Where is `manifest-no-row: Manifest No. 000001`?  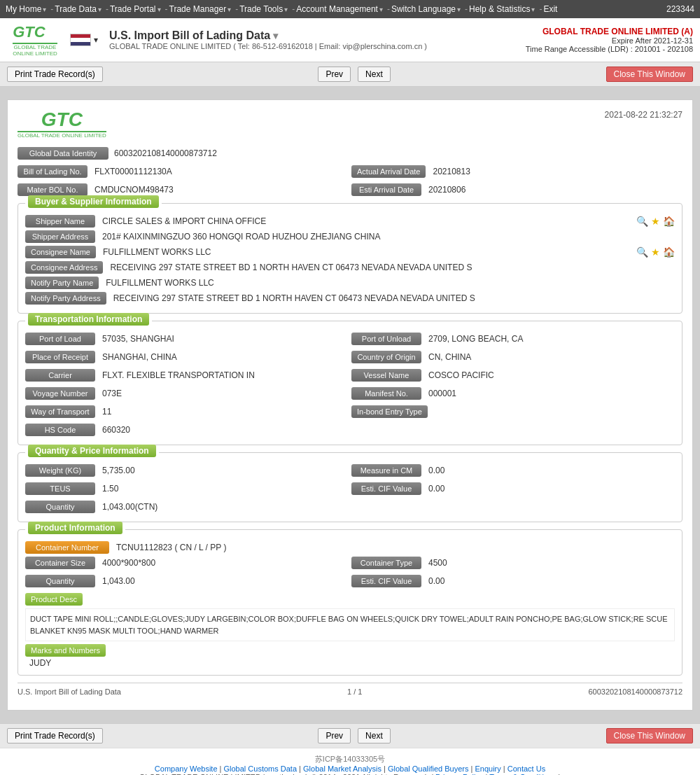
manifest-no-row: Manifest No. 000001 is located at coordinates (513, 393).